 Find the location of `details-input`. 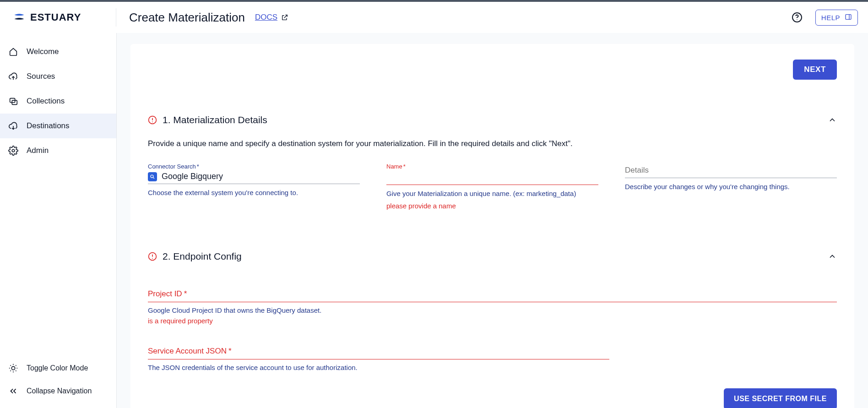

details-input is located at coordinates (731, 170).